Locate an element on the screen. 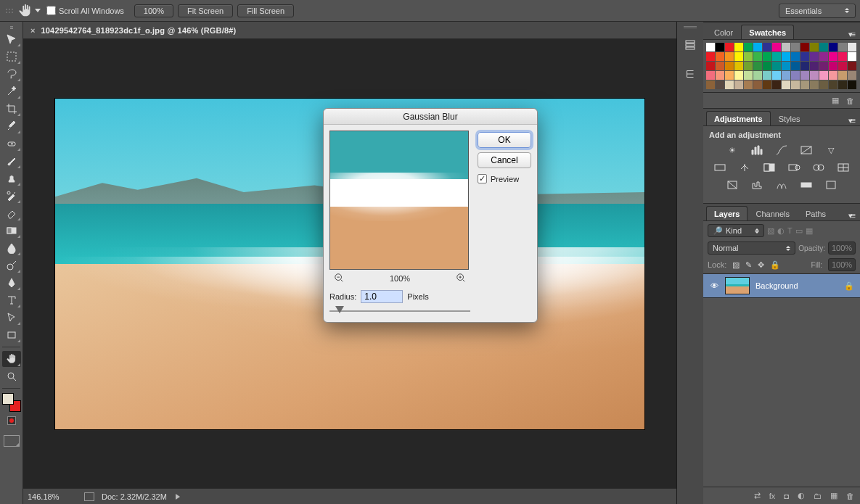 The width and height of the screenshot is (860, 504). status-preview-icon is located at coordinates (89, 497).